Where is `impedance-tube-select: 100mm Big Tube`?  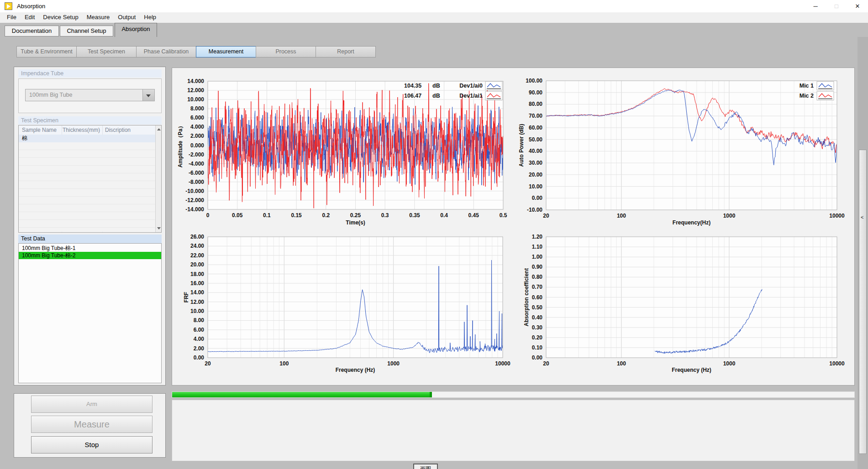 impedance-tube-select: 100mm Big Tube is located at coordinates (90, 95).